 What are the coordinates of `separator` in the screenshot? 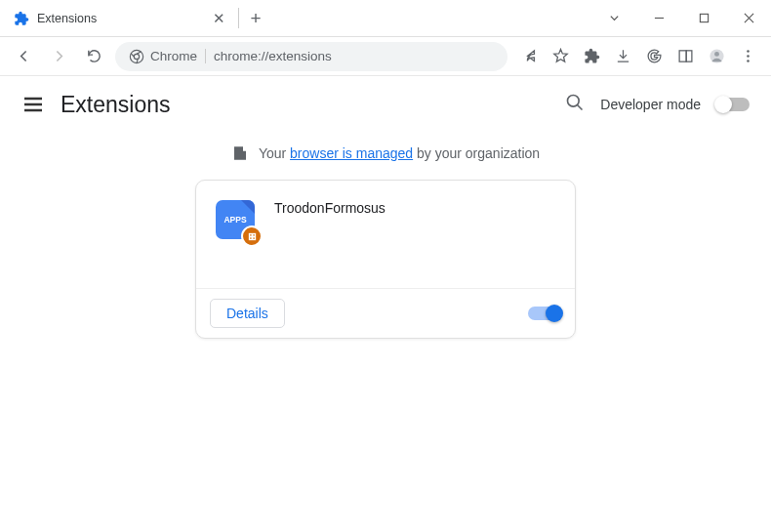 It's located at (205, 57).